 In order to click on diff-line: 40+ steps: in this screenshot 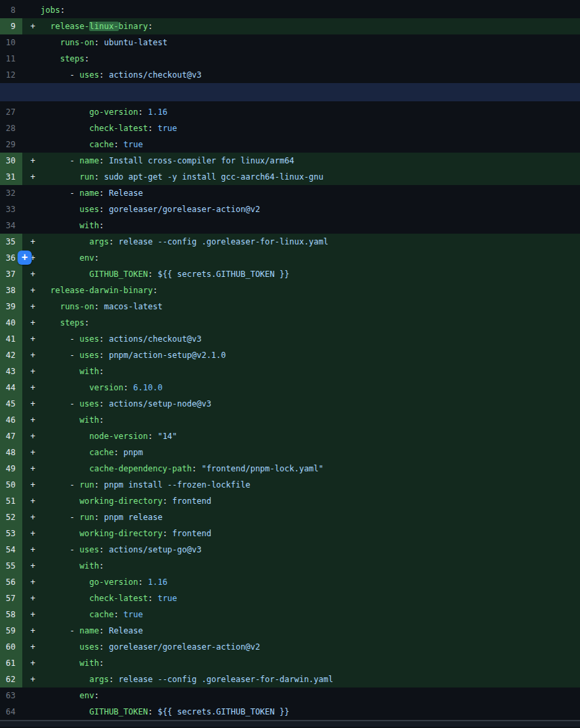, I will do `click(290, 323)`.